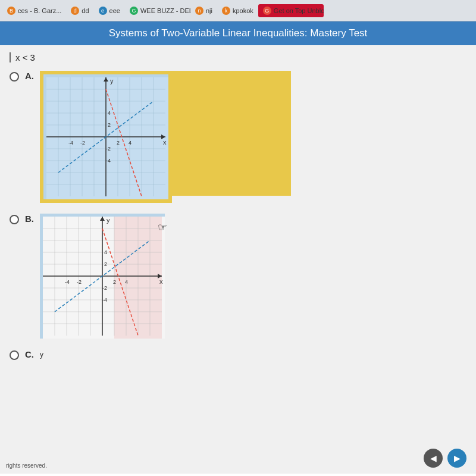 The width and height of the screenshot is (476, 476). I want to click on rights-reserved: rights reserved., so click(26, 465).